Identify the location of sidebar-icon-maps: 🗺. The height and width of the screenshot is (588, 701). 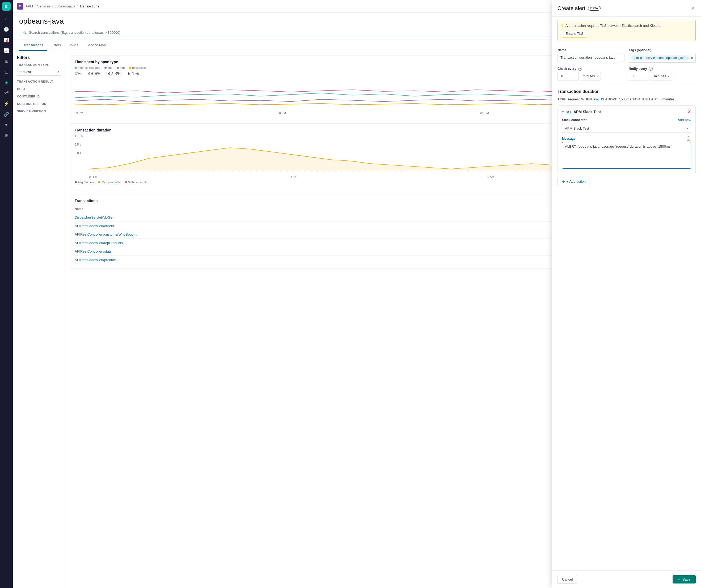
(6, 93).